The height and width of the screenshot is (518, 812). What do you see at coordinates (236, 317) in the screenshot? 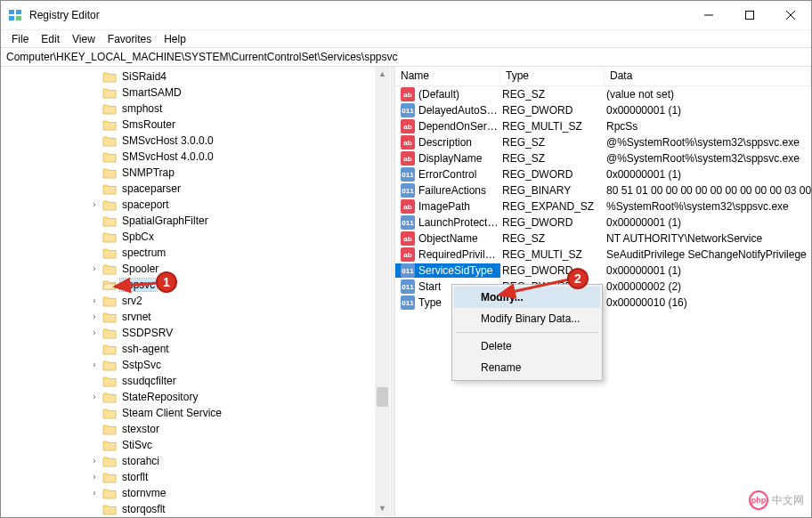
I see `tree-item-srvnet: ›srvnet` at bounding box center [236, 317].